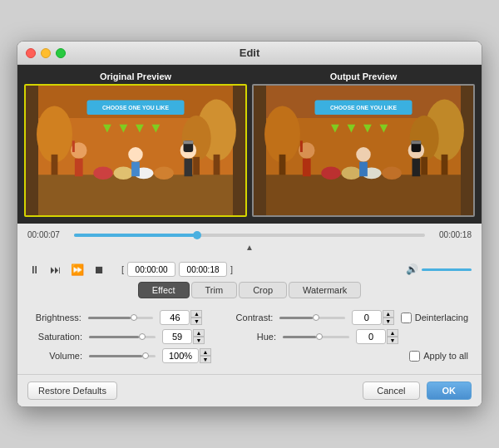  What do you see at coordinates (151, 269) in the screenshot?
I see `range-start-input` at bounding box center [151, 269].